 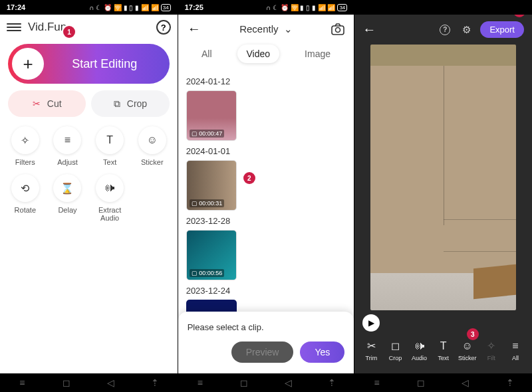 I want to click on clock: 17:25, so click(x=224, y=7).